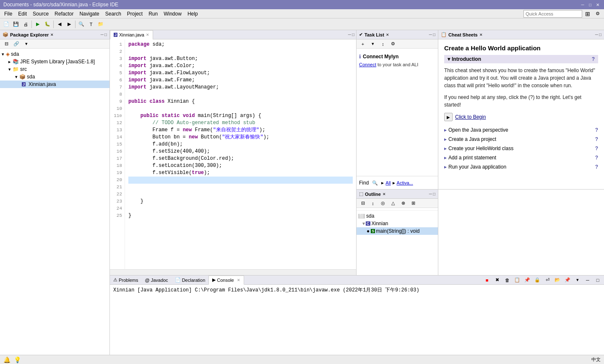 Image resolution: width=604 pixels, height=364 pixels. Describe the element at coordinates (568, 280) in the screenshot. I see `pin-btn: 📌` at that location.